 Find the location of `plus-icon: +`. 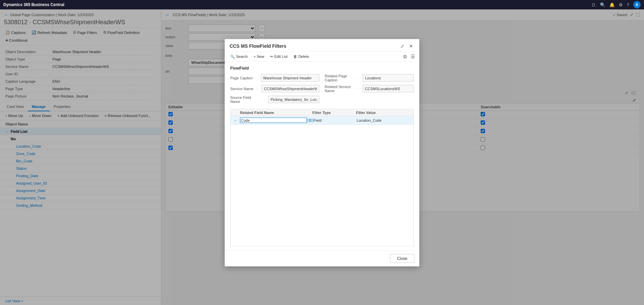

plus-icon: + is located at coordinates (255, 56).